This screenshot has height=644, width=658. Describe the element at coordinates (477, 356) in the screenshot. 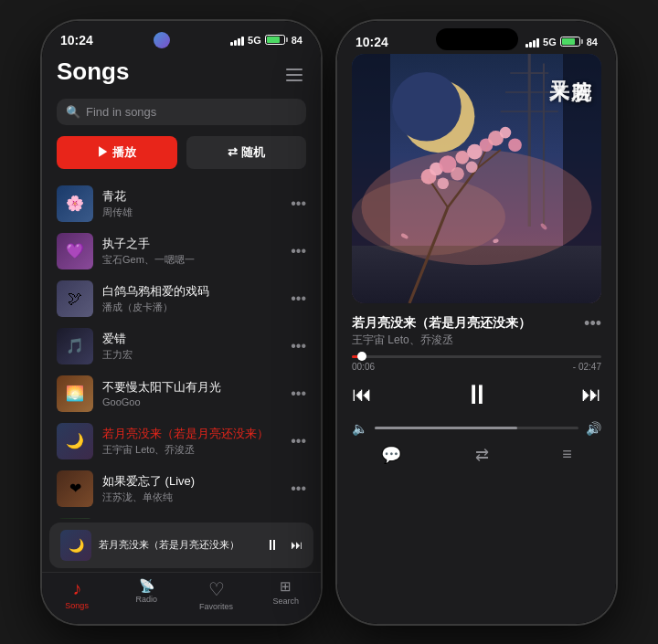

I see `progress-bar` at that location.